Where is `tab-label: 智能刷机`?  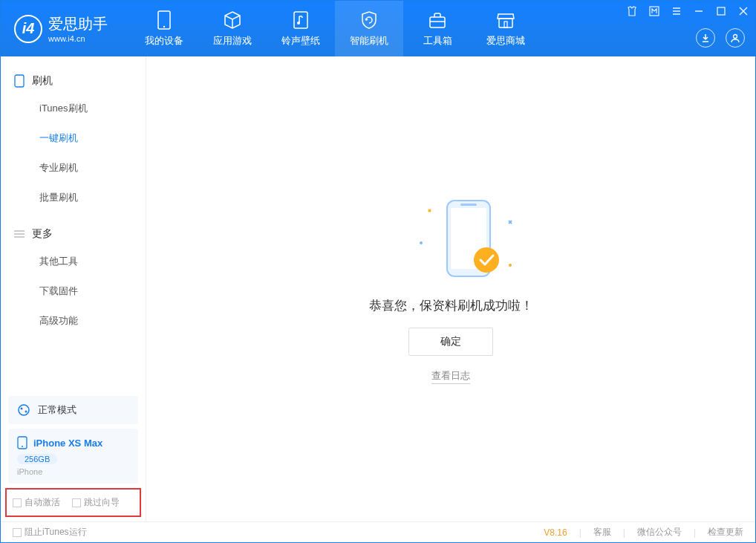
tab-label: 智能刷机 is located at coordinates (369, 41).